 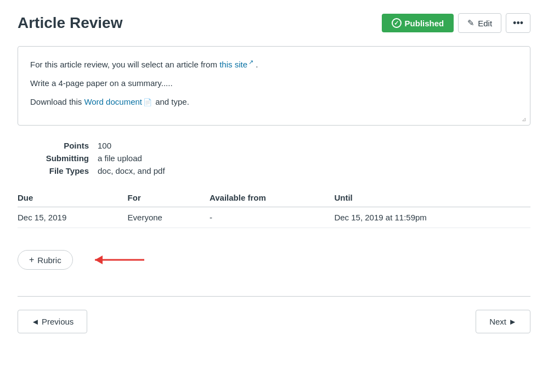 I want to click on file-types-row: File Types doc, docx, and pdf, so click(x=274, y=171).